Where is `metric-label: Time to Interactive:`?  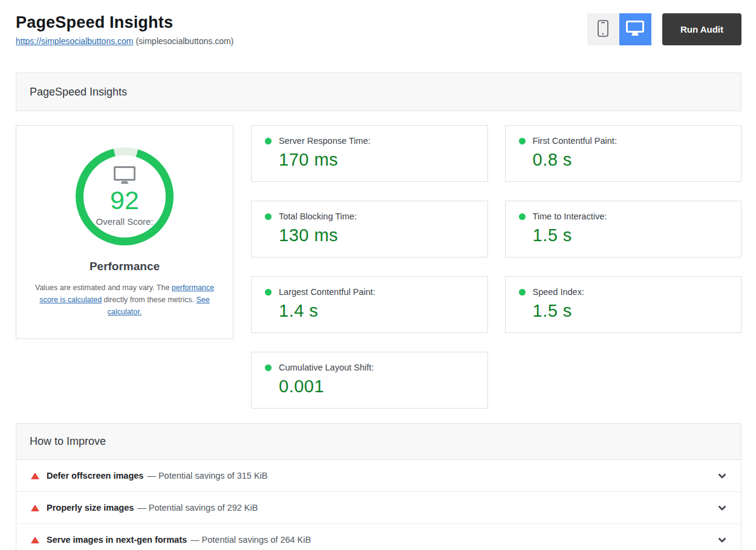
metric-label: Time to Interactive: is located at coordinates (570, 216).